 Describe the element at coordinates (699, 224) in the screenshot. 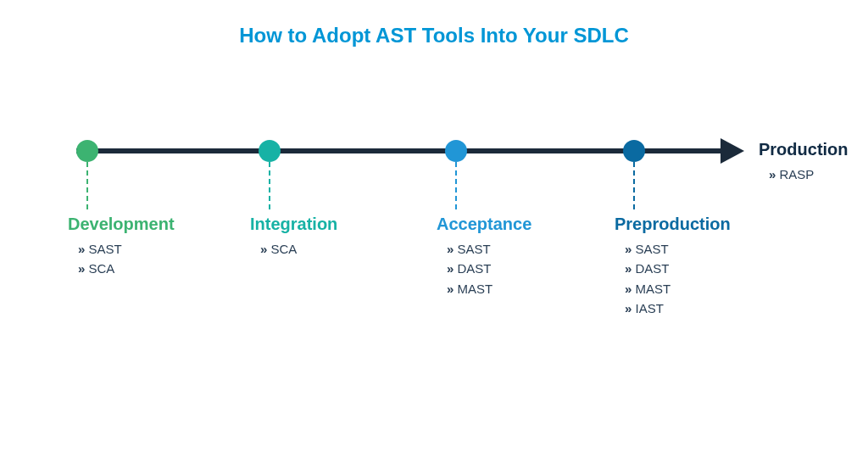

I see `stage-label: Preproduction` at that location.